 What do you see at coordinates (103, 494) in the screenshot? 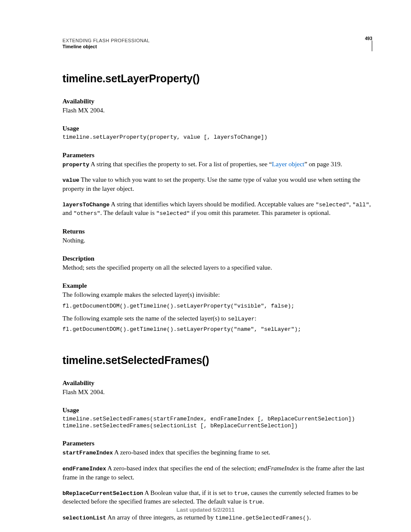
I see `param-name: bReplaceCurrentSelection` at bounding box center [103, 494].